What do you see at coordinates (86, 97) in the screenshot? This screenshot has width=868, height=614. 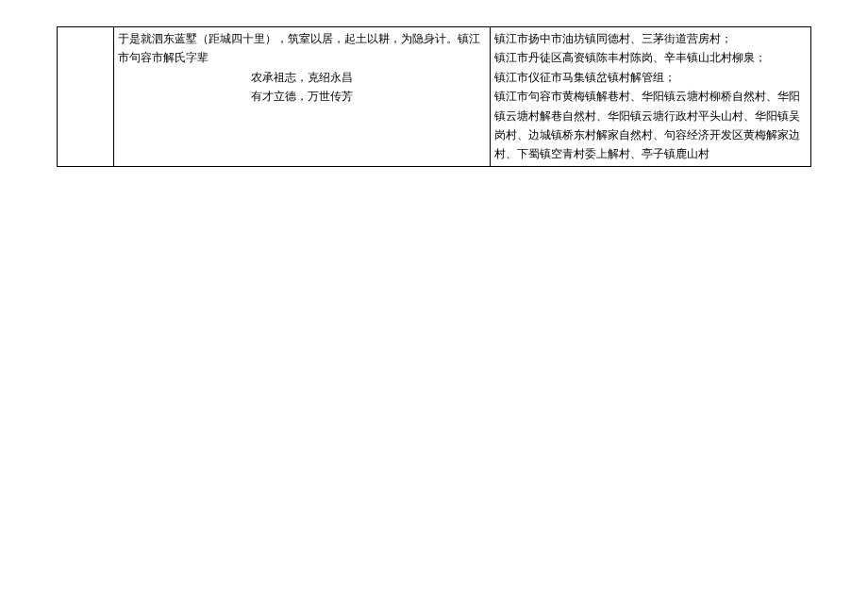 I see `empty-cell` at bounding box center [86, 97].